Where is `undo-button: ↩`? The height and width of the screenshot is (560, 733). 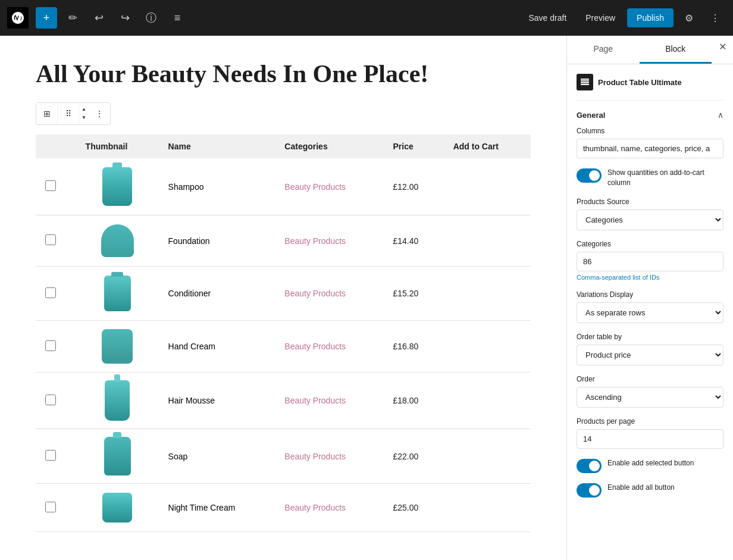
undo-button: ↩ is located at coordinates (99, 18).